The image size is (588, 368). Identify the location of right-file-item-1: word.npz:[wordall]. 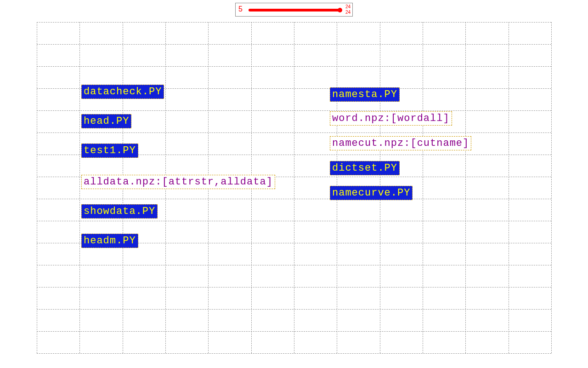
(391, 119).